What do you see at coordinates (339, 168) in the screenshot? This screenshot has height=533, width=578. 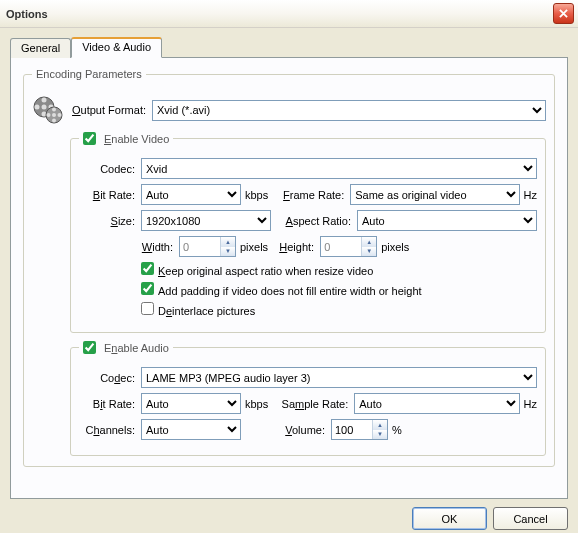 I see `video-codec-select: Xvid` at bounding box center [339, 168].